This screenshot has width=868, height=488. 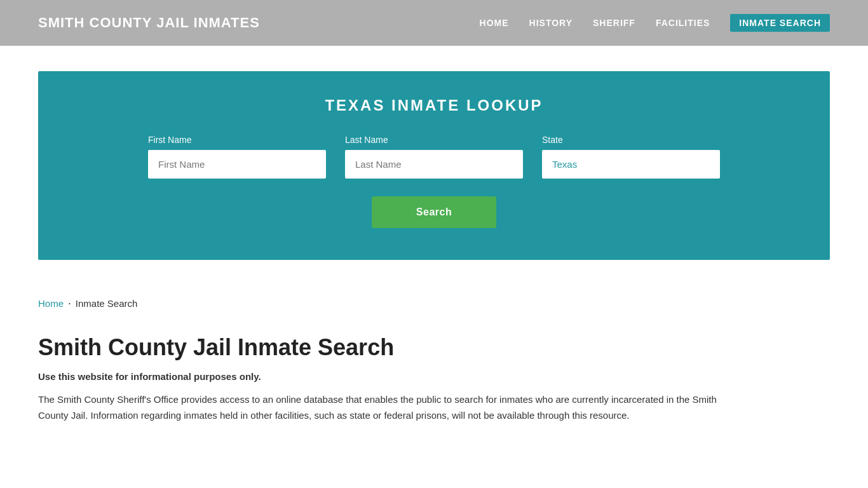 What do you see at coordinates (434, 140) in the screenshot?
I see `last-name-label: Last Name` at bounding box center [434, 140].